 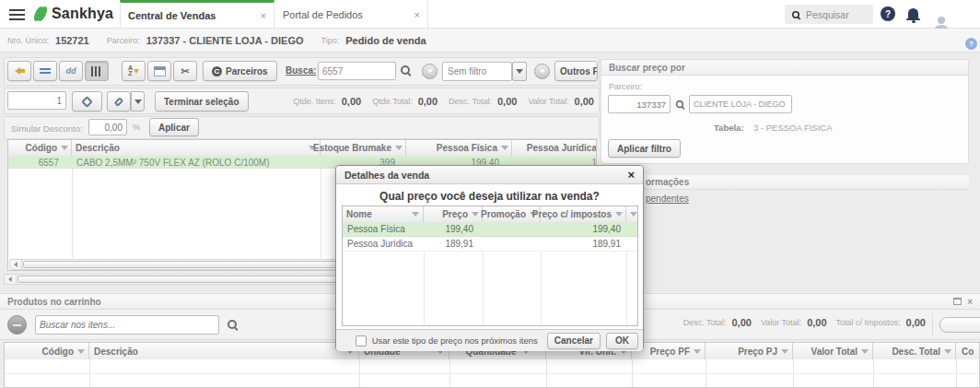 I want to click on filter-select: Sem filtro, so click(x=477, y=72).